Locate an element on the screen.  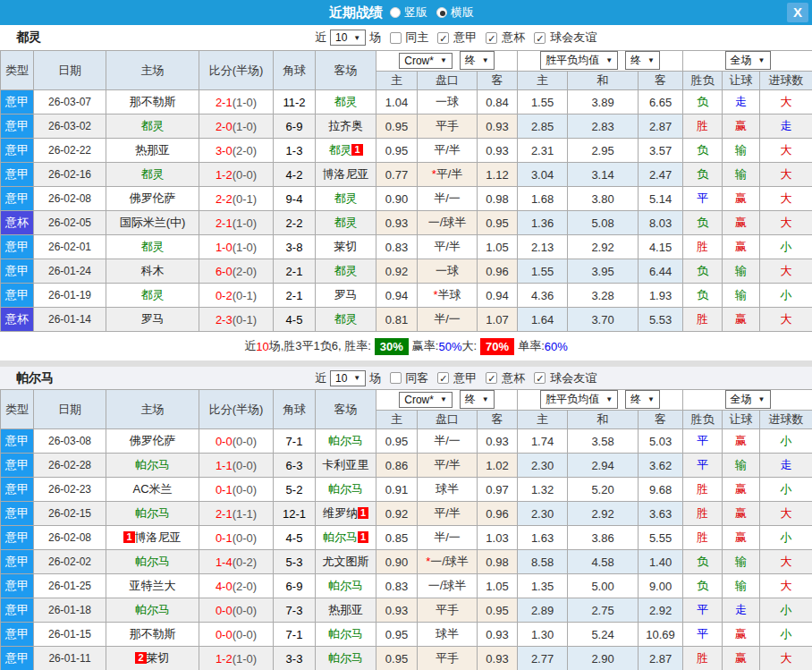
close-button: X is located at coordinates (798, 13).